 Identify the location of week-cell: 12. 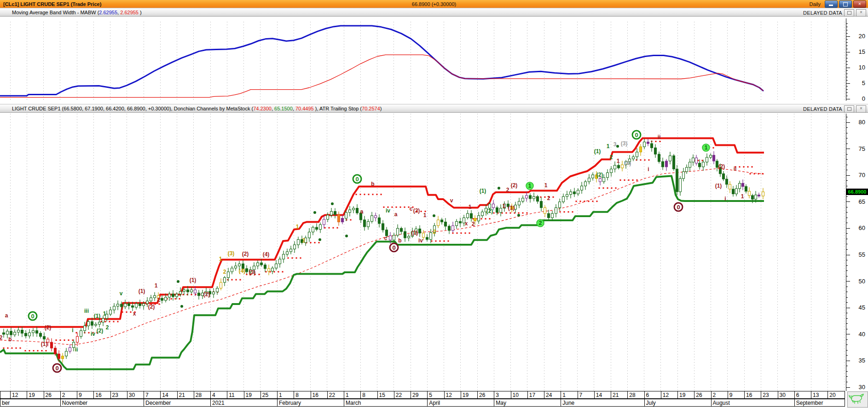
(669, 395).